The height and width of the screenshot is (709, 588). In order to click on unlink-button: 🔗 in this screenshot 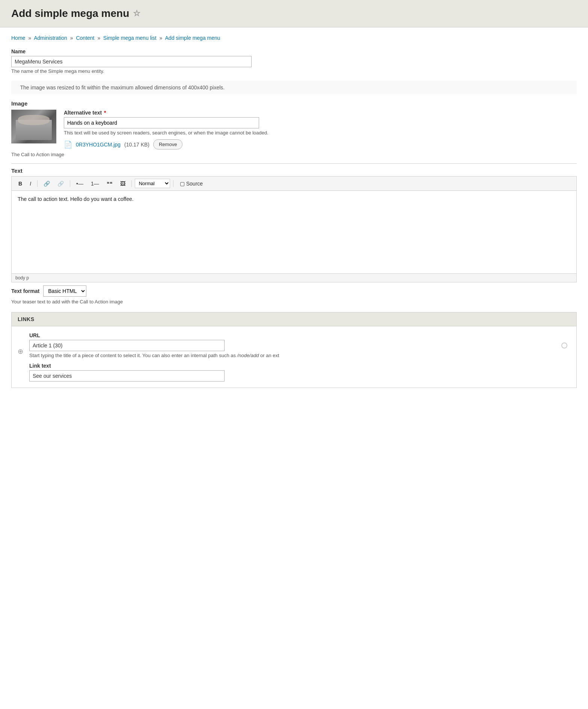, I will do `click(61, 184)`.